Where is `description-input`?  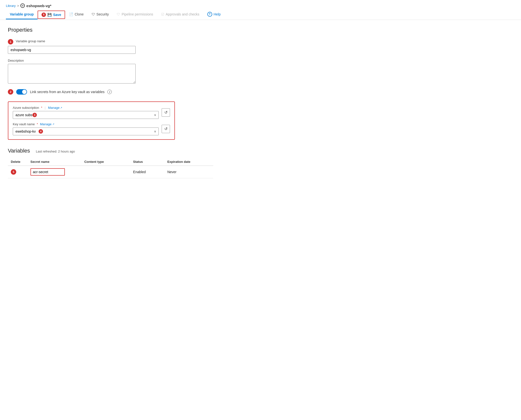 description-input is located at coordinates (72, 74).